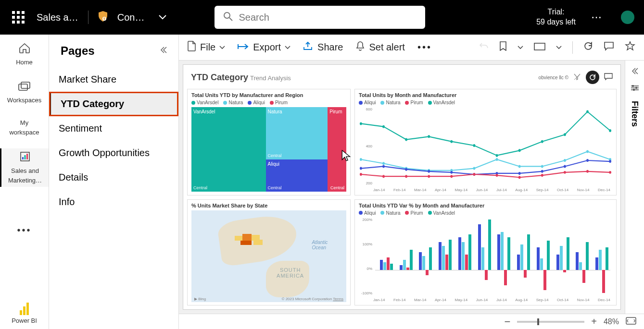 This screenshot has width=644, height=329. I want to click on pages-title: Pages, so click(78, 51).